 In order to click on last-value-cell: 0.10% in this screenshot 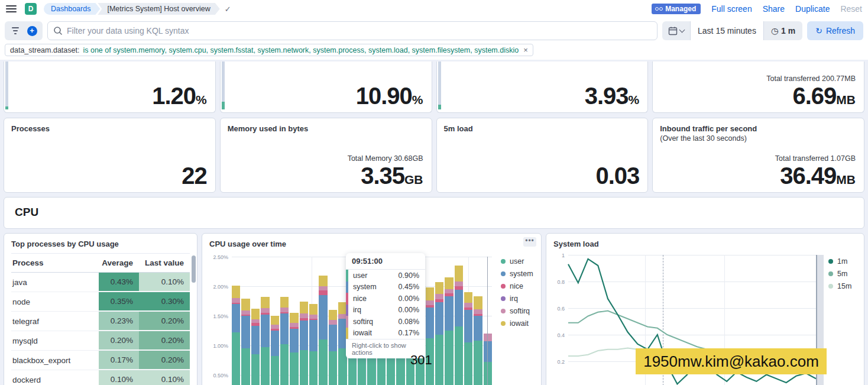, I will do `click(164, 377)`.